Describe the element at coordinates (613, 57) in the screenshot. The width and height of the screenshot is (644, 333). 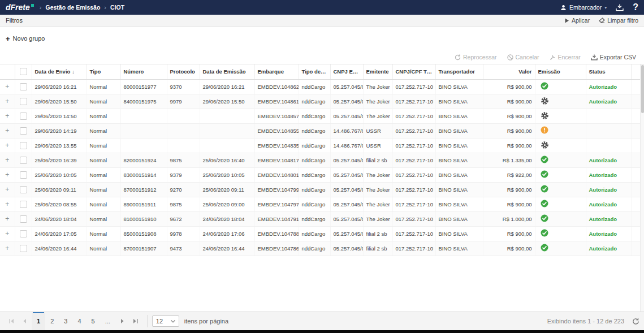
I see `export-csv-button: Exportar CSV` at that location.